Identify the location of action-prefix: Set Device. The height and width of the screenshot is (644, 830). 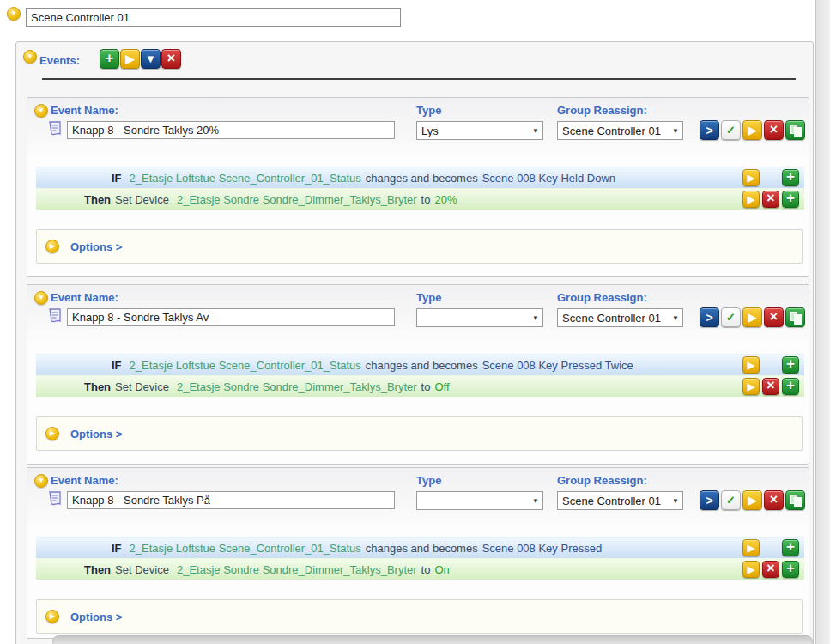
(142, 570).